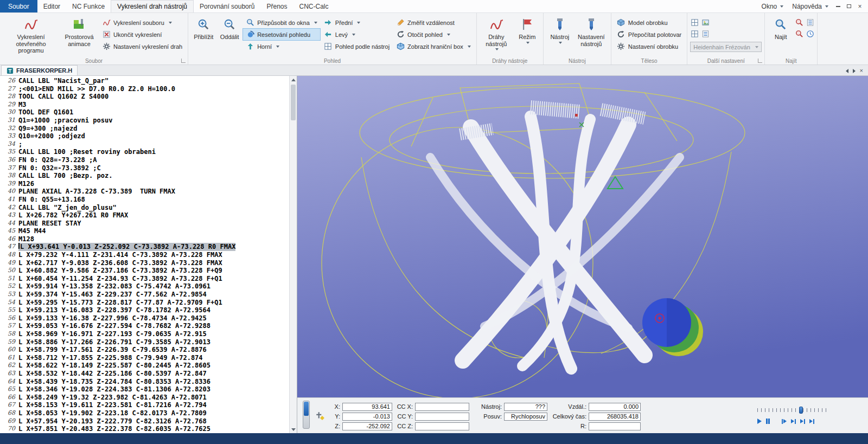 This screenshot has width=868, height=444. I want to click on code-line: 48L X+79.232 Y-4.111 Z-231.414 C-73.3892…, so click(144, 255).